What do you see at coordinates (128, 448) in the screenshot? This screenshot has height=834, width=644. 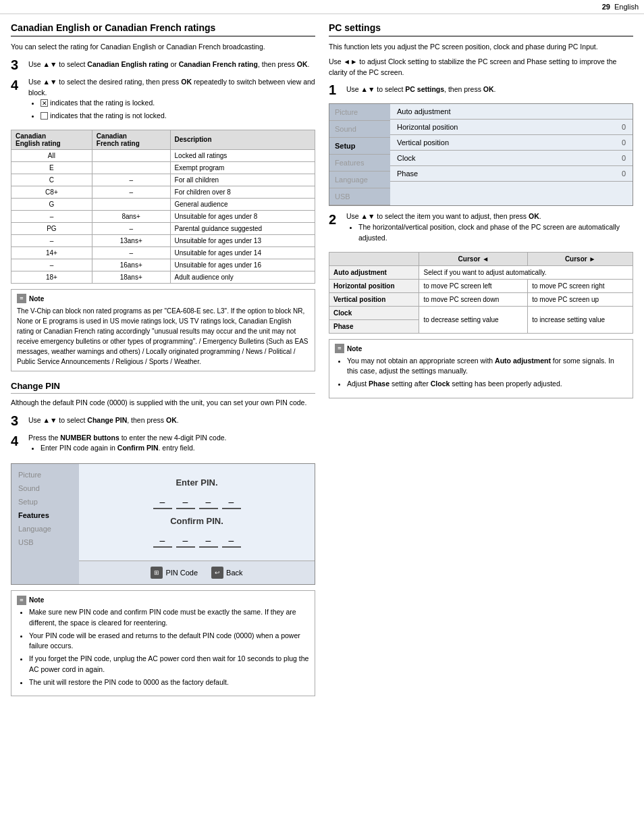 I see `step4-pin-bullets: Enter PIN code again in Confirm PIN. ent…` at bounding box center [128, 448].